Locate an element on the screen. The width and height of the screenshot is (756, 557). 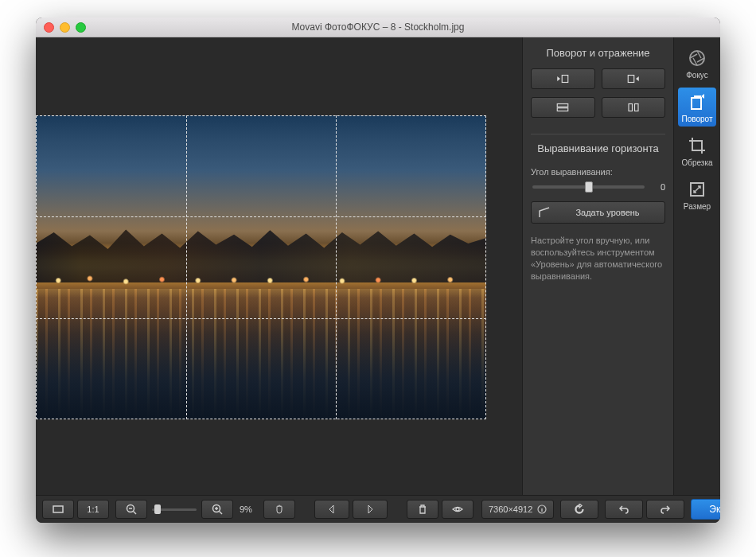
aperture-icon is located at coordinates (697, 58).